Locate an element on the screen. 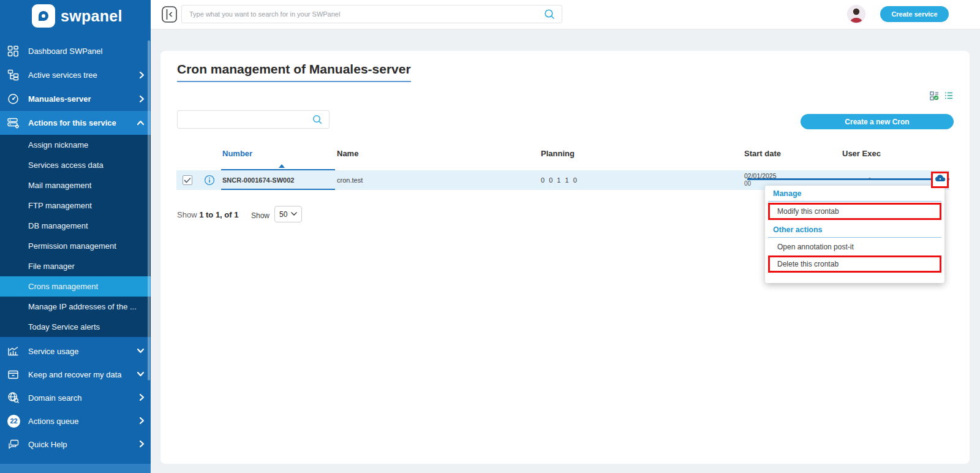 The width and height of the screenshot is (980, 473). sidebar-item-service-usage: Service usage is located at coordinates (75, 351).